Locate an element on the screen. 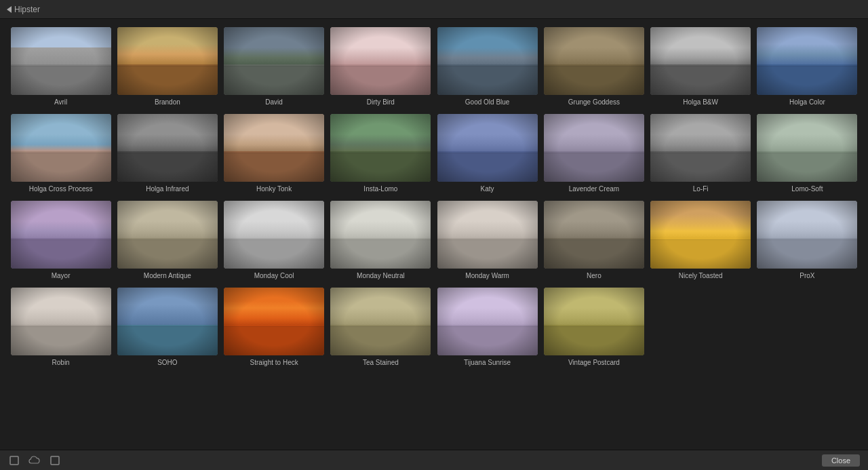 The height and width of the screenshot is (470, 868). filter-label-vintagepostcard: Vintage Postcard is located at coordinates (594, 362).